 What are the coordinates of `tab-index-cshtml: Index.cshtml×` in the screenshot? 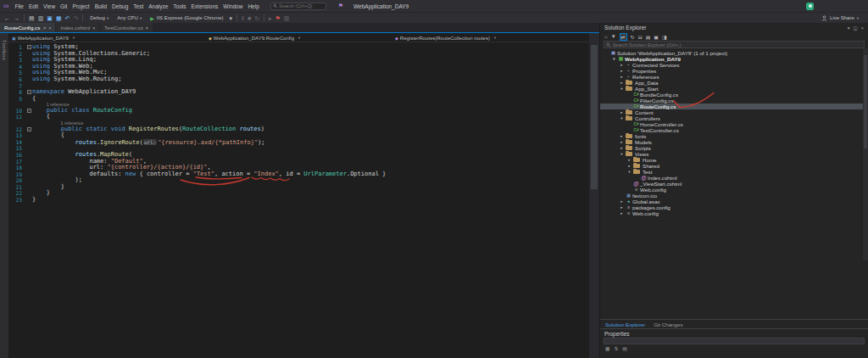 It's located at (78, 27).